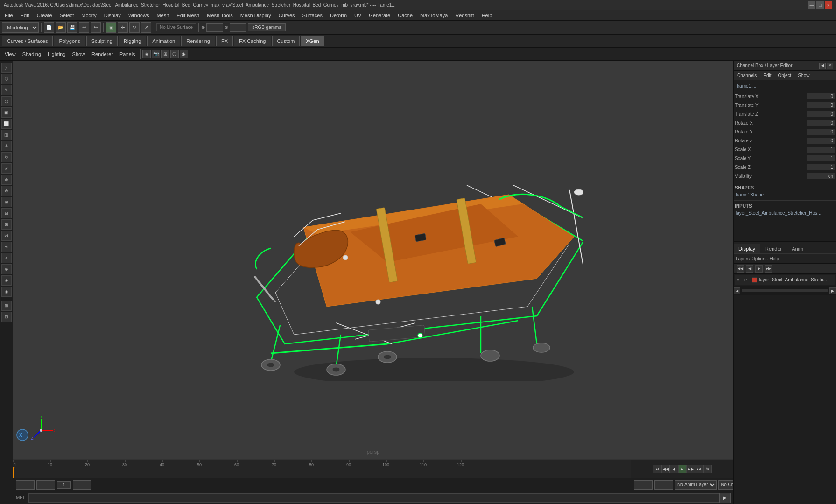 The width and height of the screenshot is (836, 504). What do you see at coordinates (7, 180) in the screenshot?
I see `tool-extrude: ⊕` at bounding box center [7, 180].